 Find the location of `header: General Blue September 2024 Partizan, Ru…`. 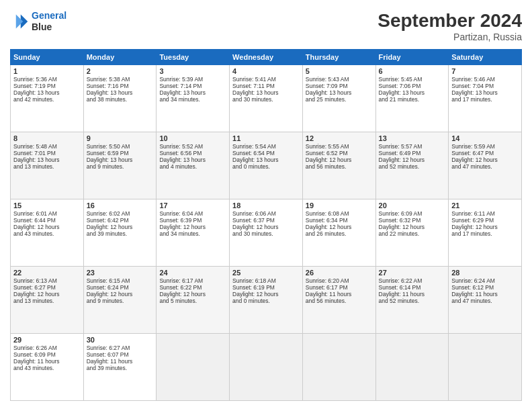

header: General Blue September 2024 Partizan, Ru… is located at coordinates (266, 26).